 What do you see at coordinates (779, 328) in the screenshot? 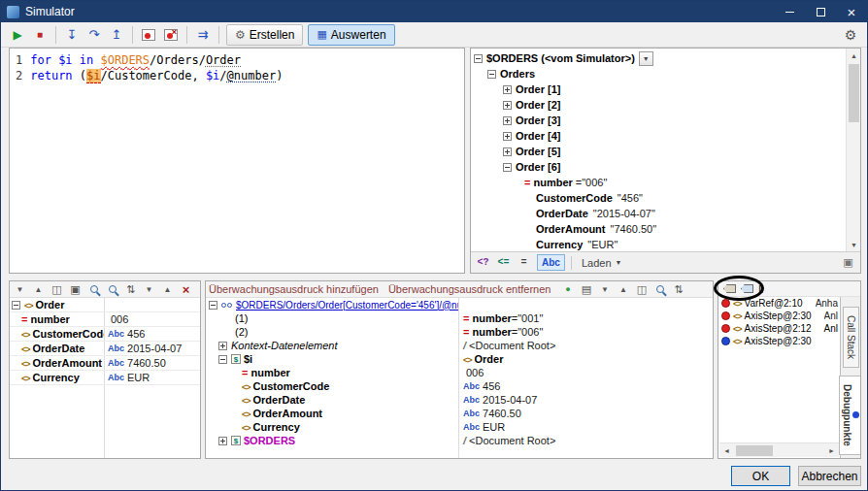
I see `list-item: AxisStep@2:12Anl` at bounding box center [779, 328].